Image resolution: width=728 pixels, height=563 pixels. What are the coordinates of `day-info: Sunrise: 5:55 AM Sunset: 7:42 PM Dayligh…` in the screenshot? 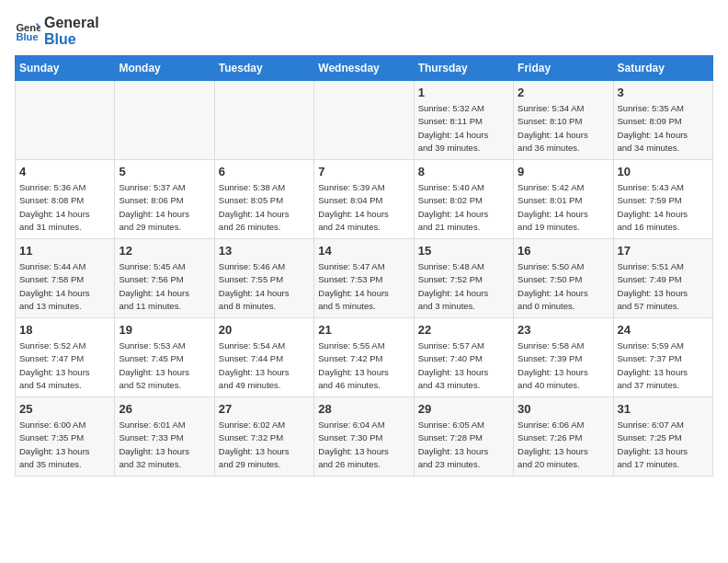 It's located at (364, 366).